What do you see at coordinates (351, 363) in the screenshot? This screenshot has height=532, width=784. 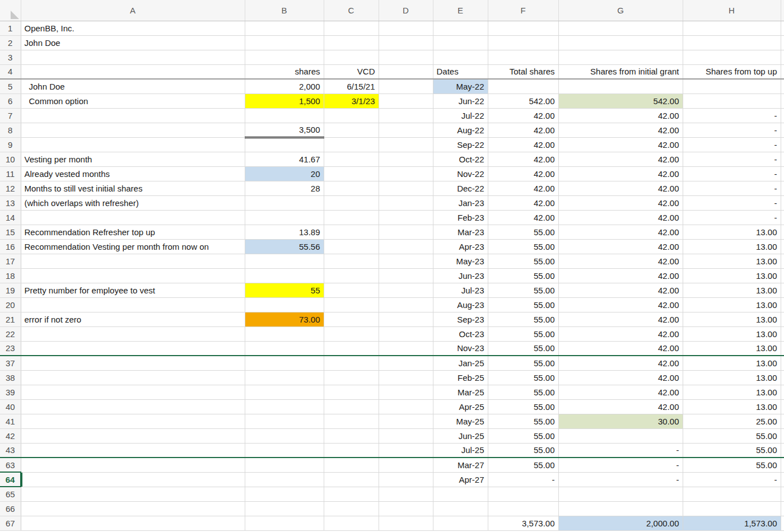 I see `cell-C37` at bounding box center [351, 363].